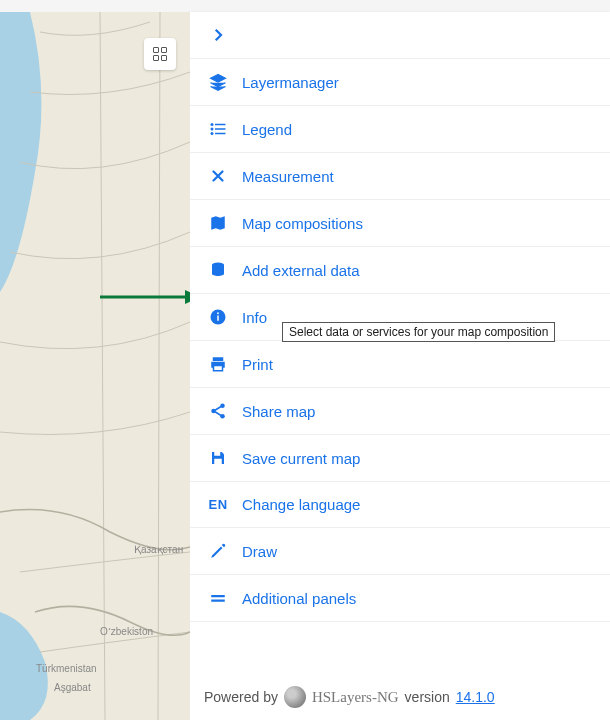 The width and height of the screenshot is (610, 720). What do you see at coordinates (295, 697) in the screenshot?
I see `footer-logo-icon` at bounding box center [295, 697].